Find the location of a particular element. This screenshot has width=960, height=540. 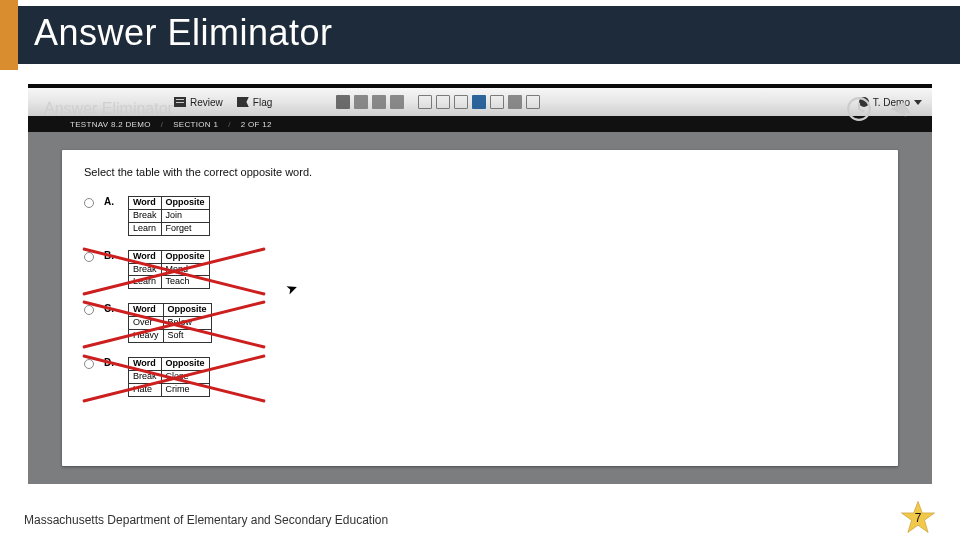

flag-icon is located at coordinates (243, 102).